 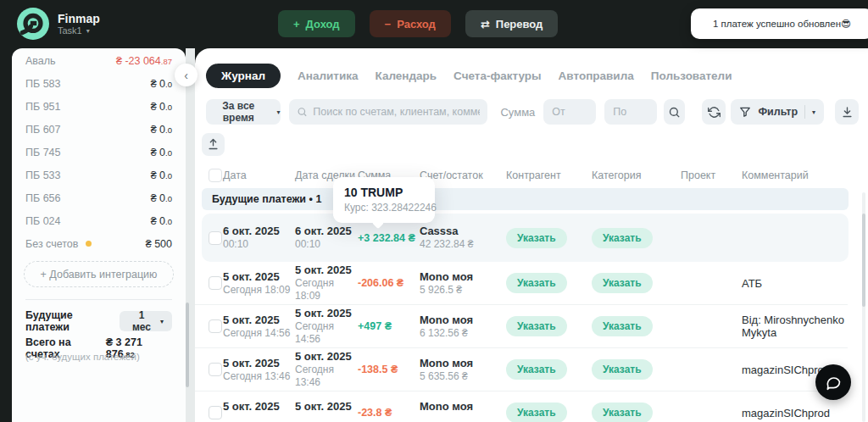 I want to click on transfer-arrows-icon: ⇄, so click(x=485, y=24).